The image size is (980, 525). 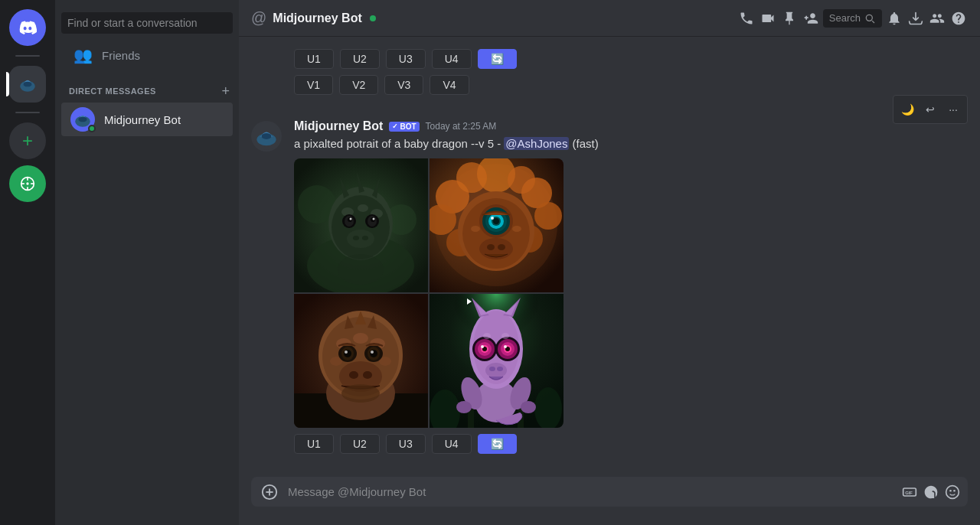 What do you see at coordinates (147, 86) in the screenshot?
I see `dm-section-header: DIRECT MESSAGES +` at bounding box center [147, 86].